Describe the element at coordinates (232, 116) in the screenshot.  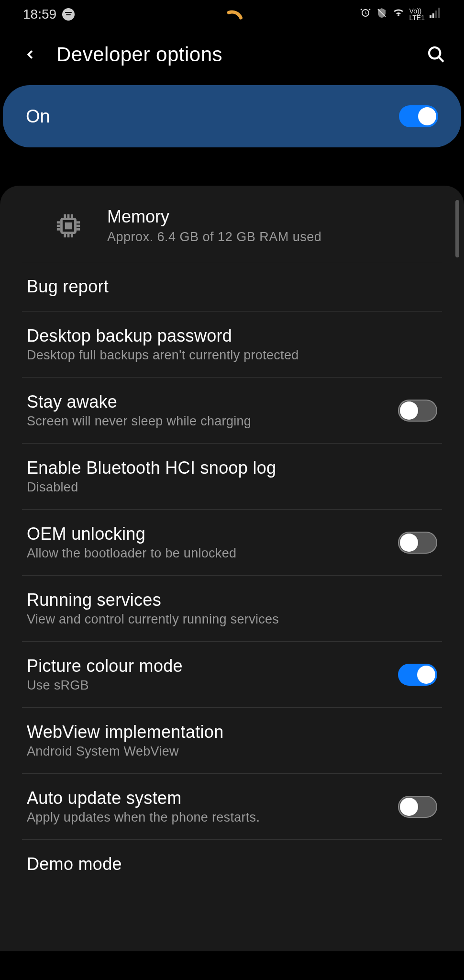
I see `master-toggle-card: On` at that location.